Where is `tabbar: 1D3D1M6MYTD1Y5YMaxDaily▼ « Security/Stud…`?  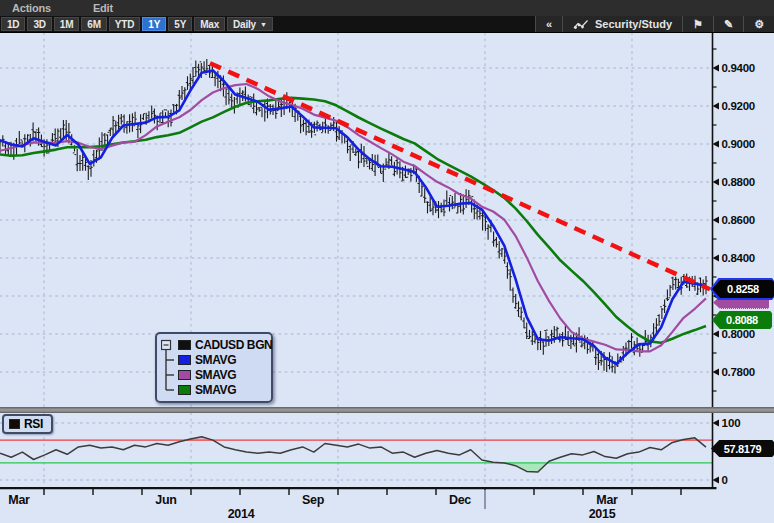 tabbar: 1D3D1M6MYTD1Y5YMaxDaily▼ « Security/Stud… is located at coordinates (387, 24).